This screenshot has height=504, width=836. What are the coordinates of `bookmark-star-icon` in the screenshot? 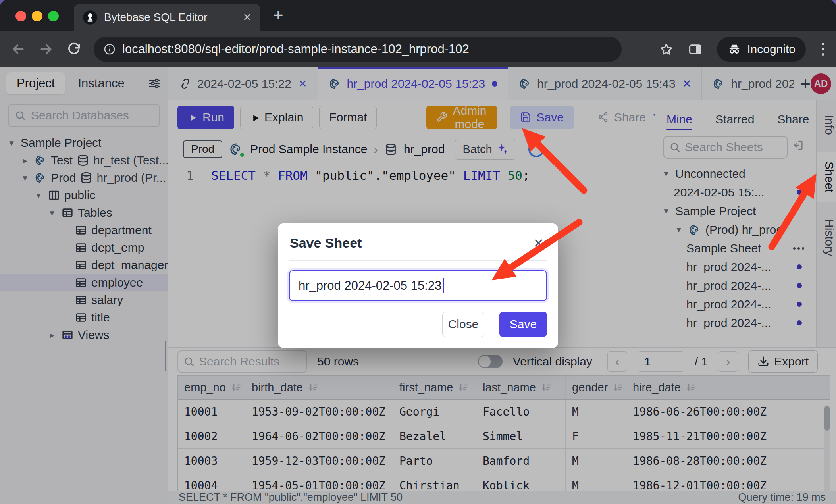 It's located at (666, 49).